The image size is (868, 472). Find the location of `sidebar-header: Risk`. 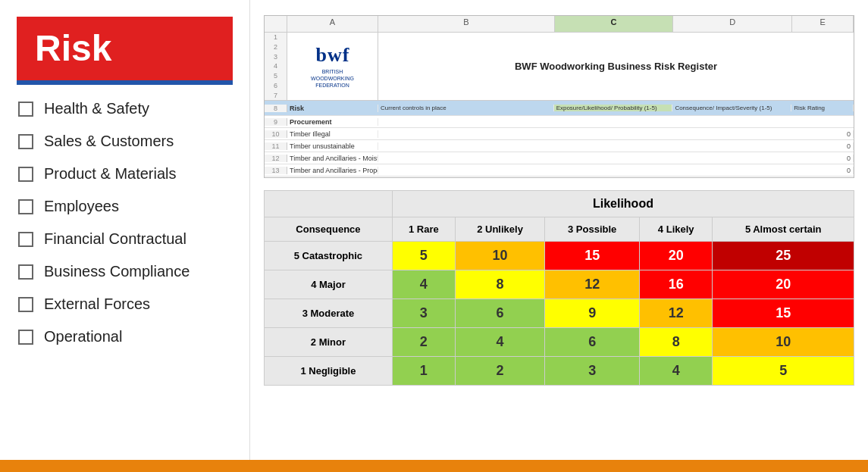

sidebar-header: Risk is located at coordinates (124, 48).